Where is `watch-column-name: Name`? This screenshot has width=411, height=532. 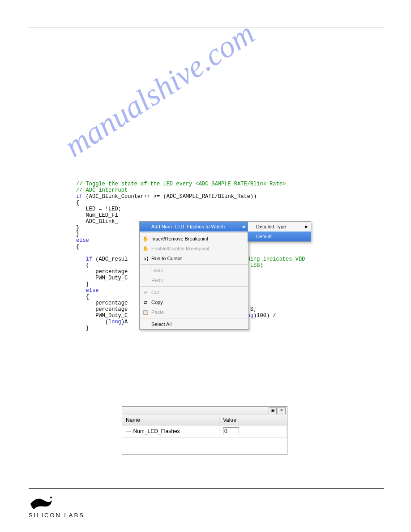 watch-column-name: Name is located at coordinates (171, 420).